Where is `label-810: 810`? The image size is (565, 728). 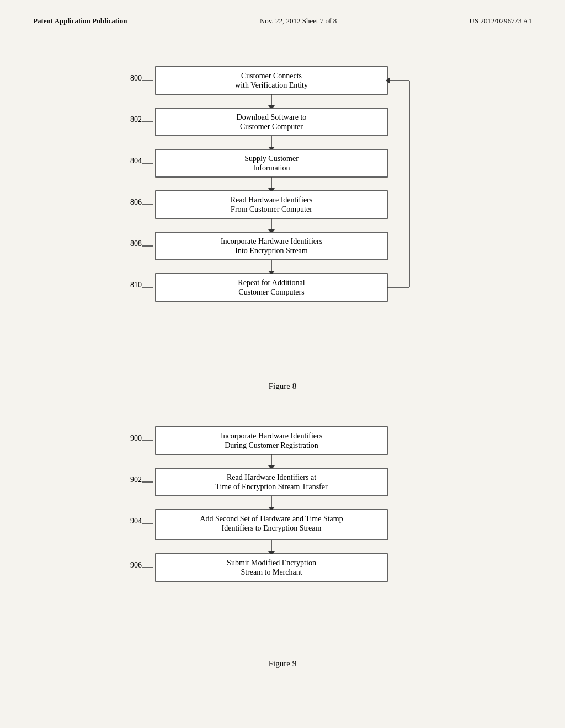 label-810: 810 is located at coordinates (136, 285).